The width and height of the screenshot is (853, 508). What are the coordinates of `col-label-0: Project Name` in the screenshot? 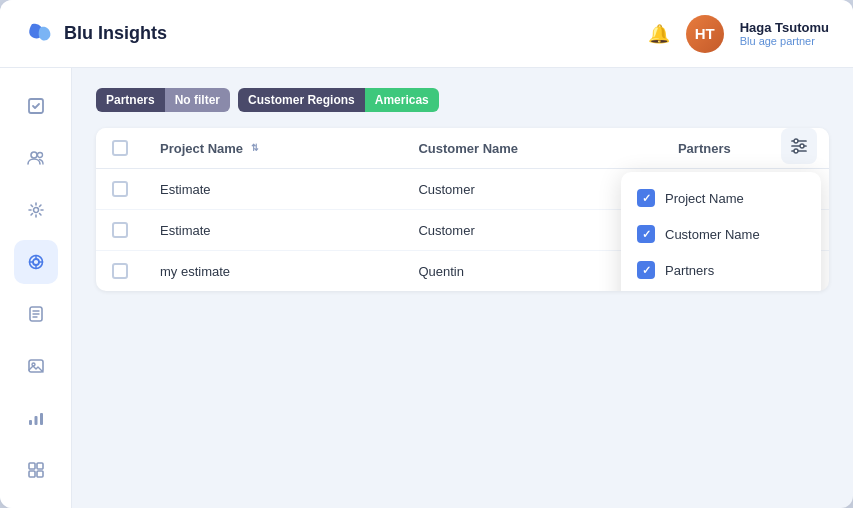 It's located at (704, 198).